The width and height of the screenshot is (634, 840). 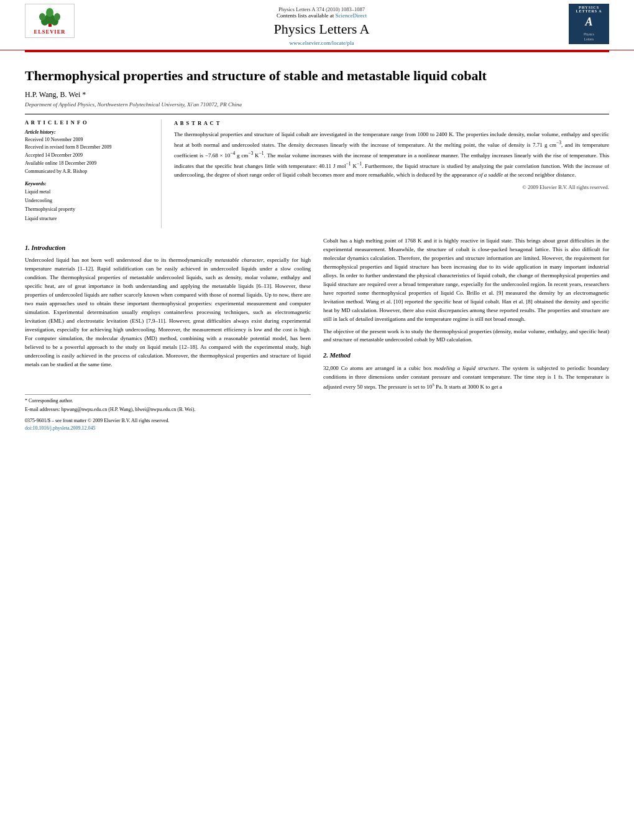 What do you see at coordinates (55, 95) in the screenshot?
I see `authors-text: H.P. Wang, B. Wei *` at bounding box center [55, 95].